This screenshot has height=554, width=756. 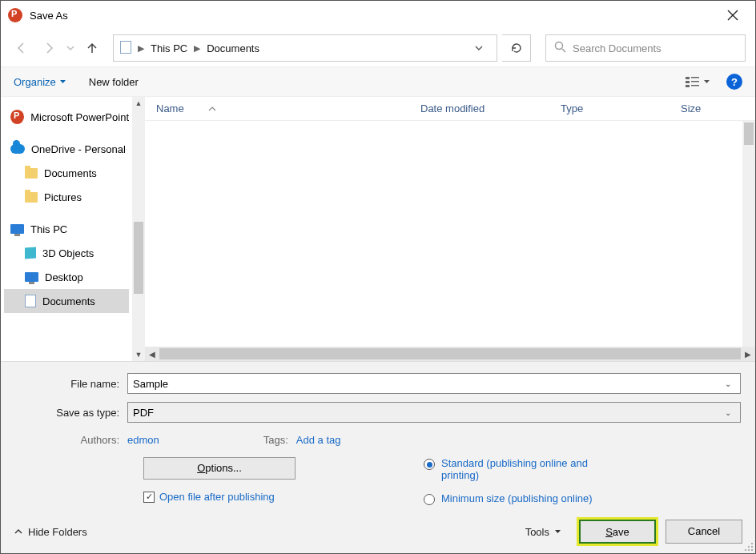 What do you see at coordinates (479, 48) in the screenshot?
I see `address-history-dropdown` at bounding box center [479, 48].